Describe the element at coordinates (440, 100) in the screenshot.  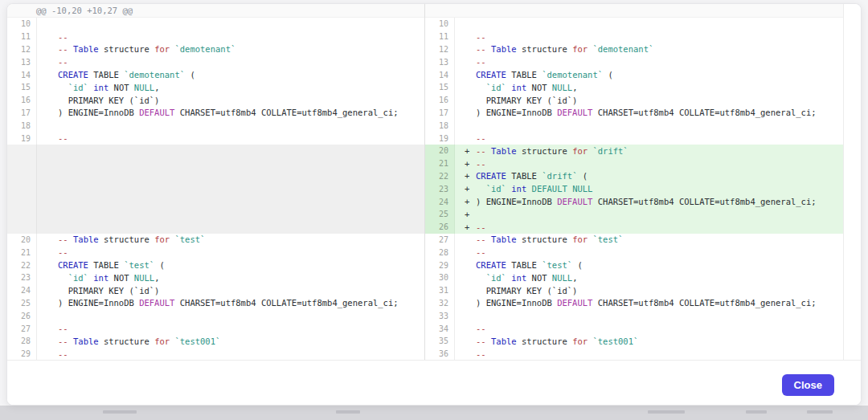
I see `line-number: 16` at that location.